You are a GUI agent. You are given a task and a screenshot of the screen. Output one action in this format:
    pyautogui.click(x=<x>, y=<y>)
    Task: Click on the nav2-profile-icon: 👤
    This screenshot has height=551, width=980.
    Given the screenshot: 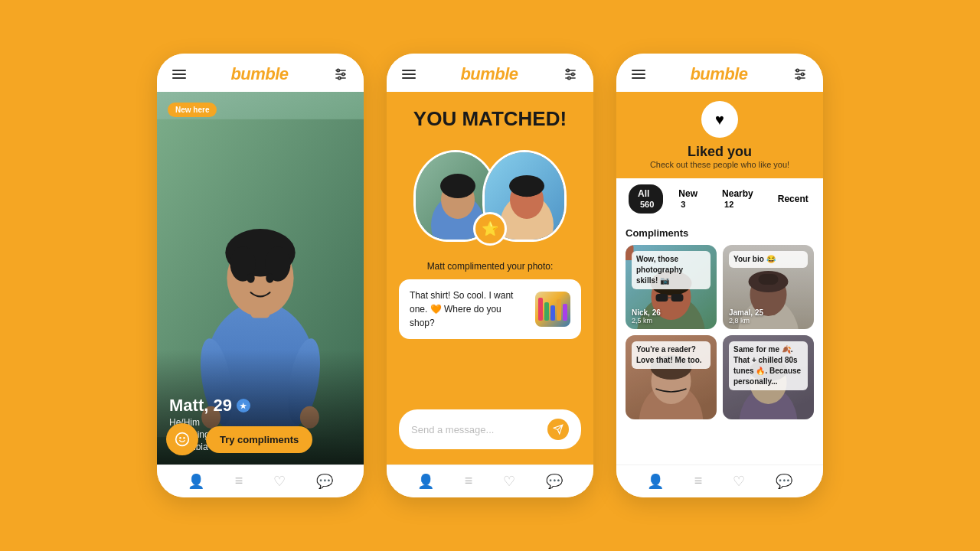 What is the action you would take?
    pyautogui.click(x=426, y=481)
    